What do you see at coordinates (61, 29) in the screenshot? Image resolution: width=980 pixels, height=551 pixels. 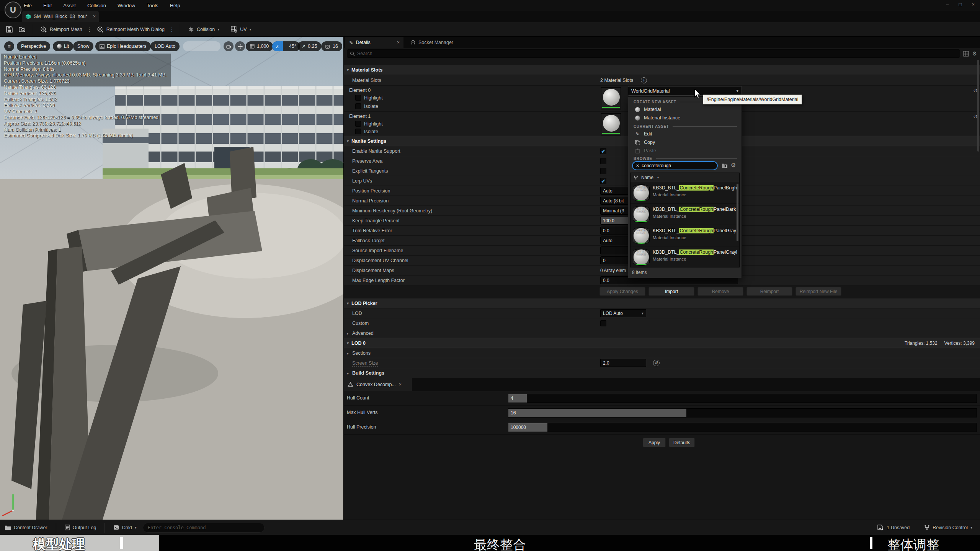 I see `reimport-mesh-button: Reimport Mesh` at bounding box center [61, 29].